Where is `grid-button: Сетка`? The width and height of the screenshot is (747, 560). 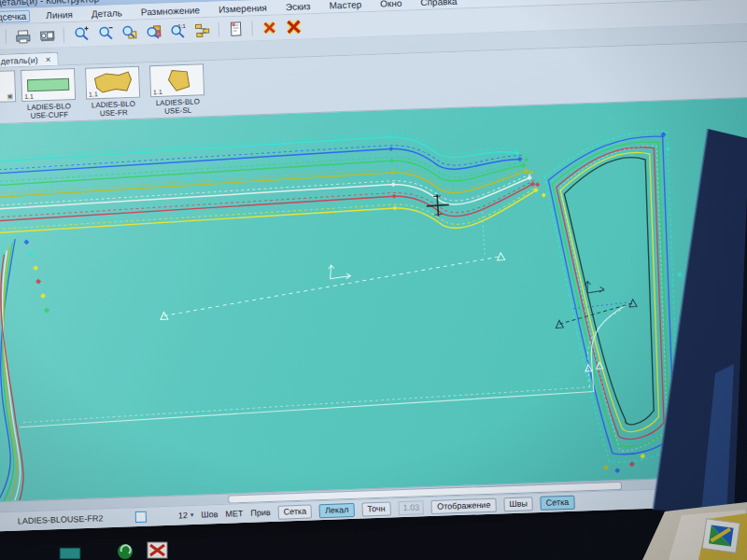
grid-button: Сетка is located at coordinates (558, 502).